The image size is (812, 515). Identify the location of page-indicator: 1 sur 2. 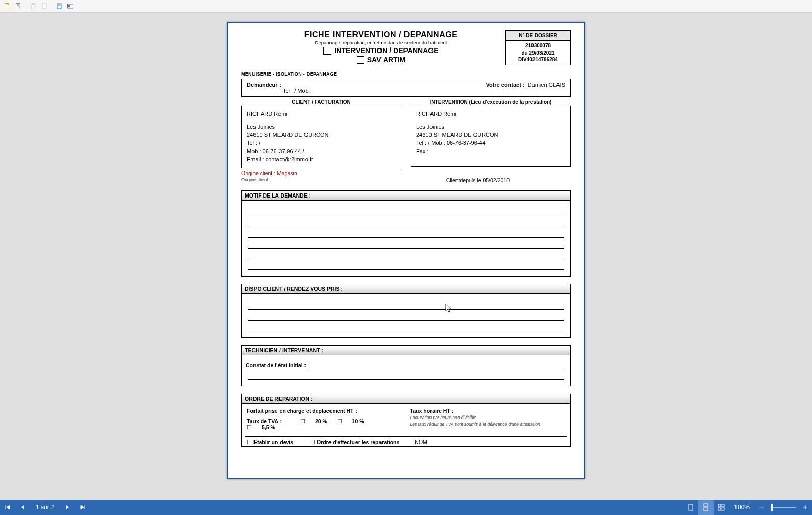
(45, 507).